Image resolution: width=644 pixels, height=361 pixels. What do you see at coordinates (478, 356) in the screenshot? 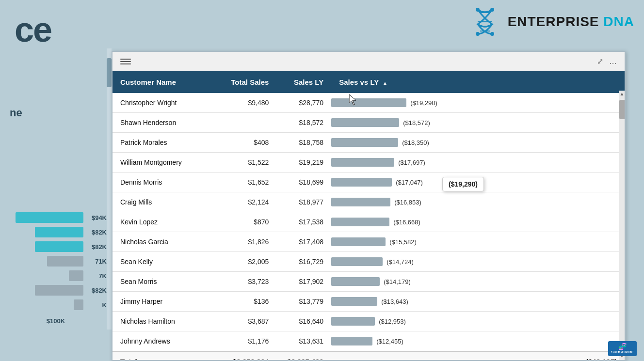
I see `sales-vs-ly-total: ($43,195)` at bounding box center [478, 356].